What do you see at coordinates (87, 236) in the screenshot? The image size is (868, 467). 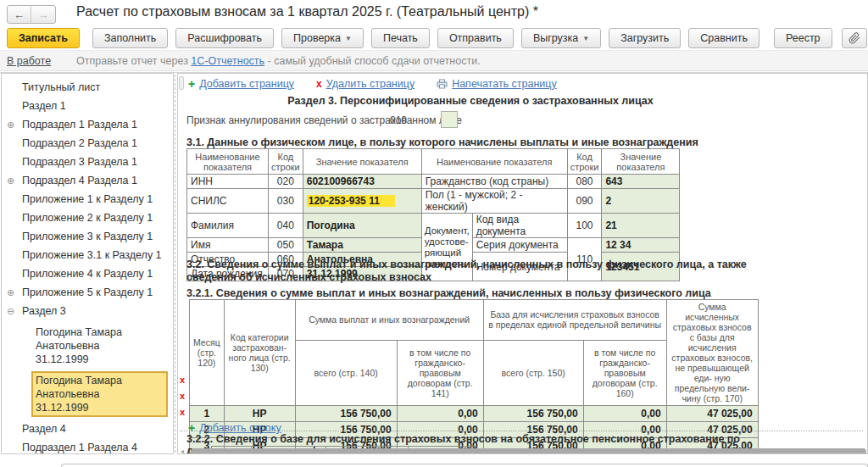 I see `sidebar-item-app3-sec1: Приложение 3 к Разделу 1` at bounding box center [87, 236].